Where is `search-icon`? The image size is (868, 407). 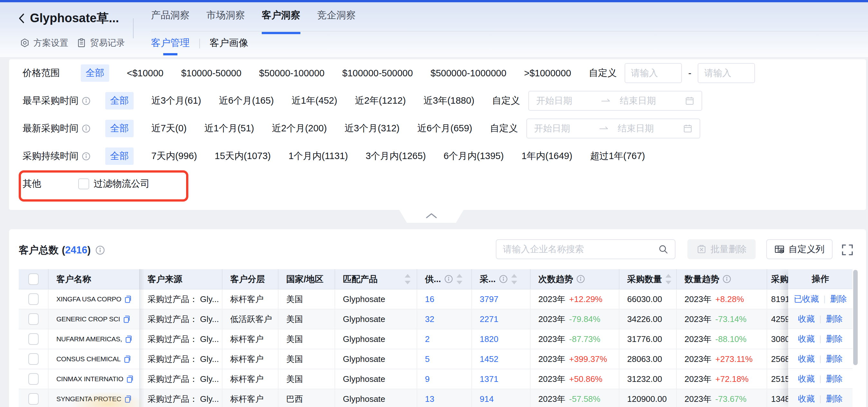 search-icon is located at coordinates (663, 249).